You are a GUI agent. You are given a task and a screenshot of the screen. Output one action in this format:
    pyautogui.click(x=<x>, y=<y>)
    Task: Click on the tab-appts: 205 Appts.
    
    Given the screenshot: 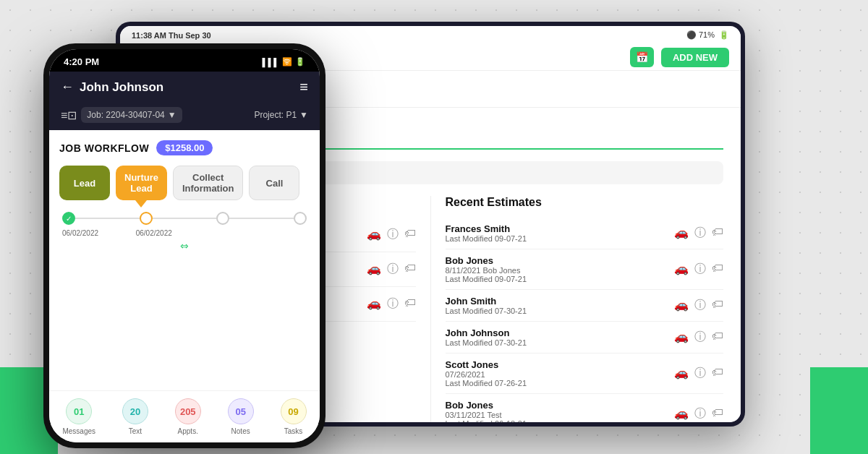 What is the action you would take?
    pyautogui.click(x=188, y=416)
    